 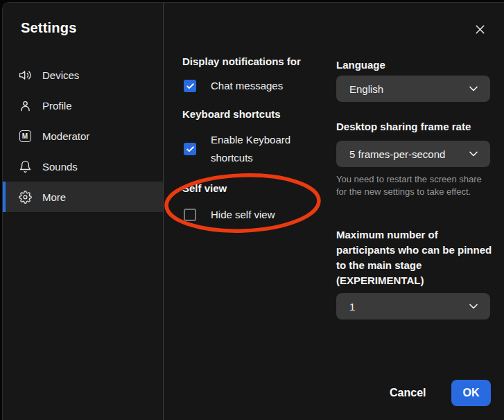 What do you see at coordinates (54, 197) in the screenshot?
I see `sidebar-item-label: More` at bounding box center [54, 197].